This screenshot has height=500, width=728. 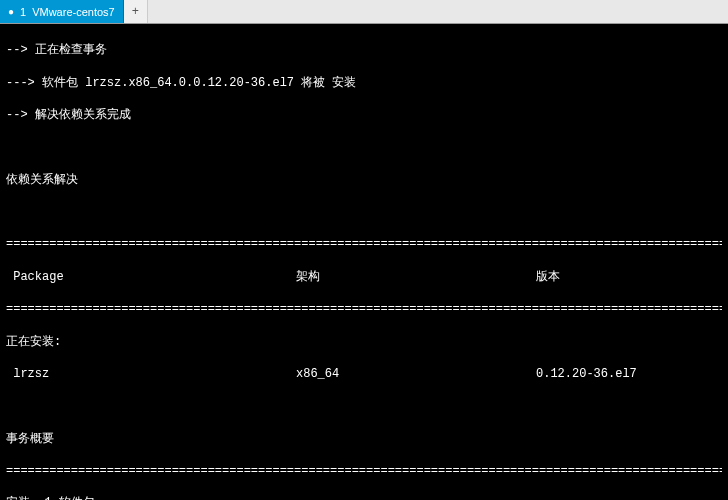 What do you see at coordinates (62, 12) in the screenshot?
I see `terminal-tab: ● 1 VMware-centos7` at bounding box center [62, 12].